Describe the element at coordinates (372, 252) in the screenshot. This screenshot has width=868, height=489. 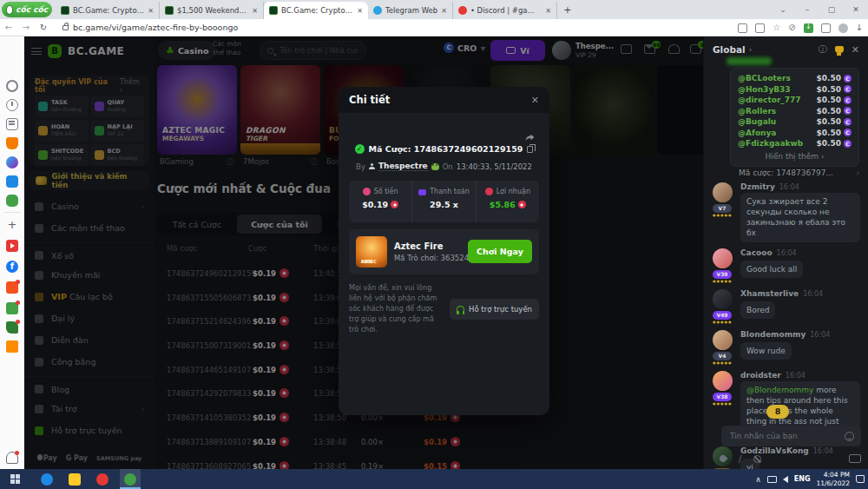
I see `game-thumbnail: AZTECFIRE` at that location.